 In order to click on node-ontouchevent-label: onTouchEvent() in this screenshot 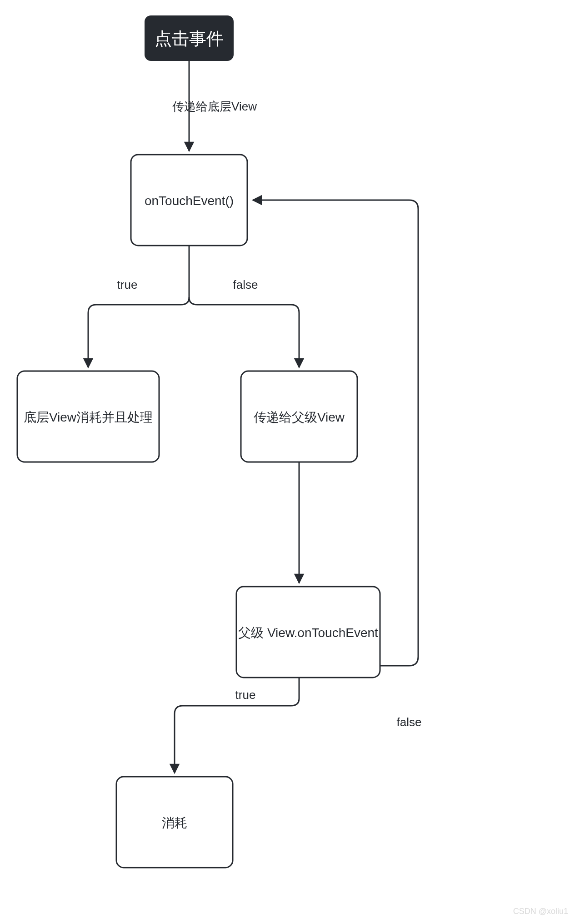, I will do `click(189, 201)`.